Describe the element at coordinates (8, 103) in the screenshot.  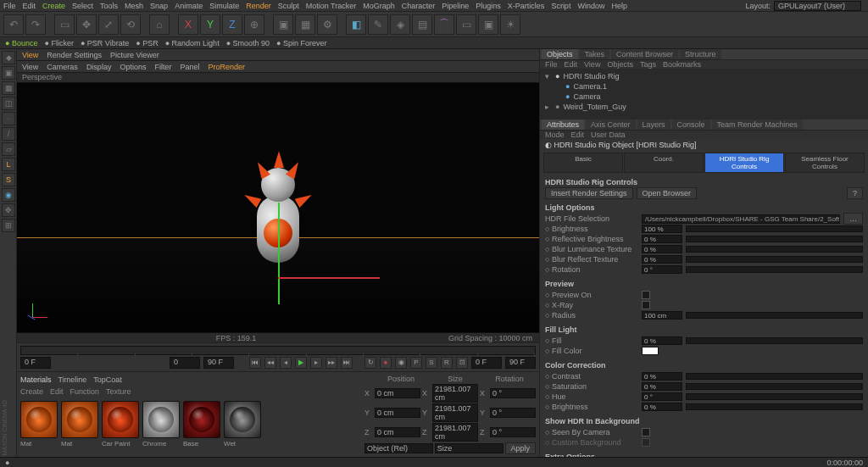
I see `workplane-icon: ◫` at that location.